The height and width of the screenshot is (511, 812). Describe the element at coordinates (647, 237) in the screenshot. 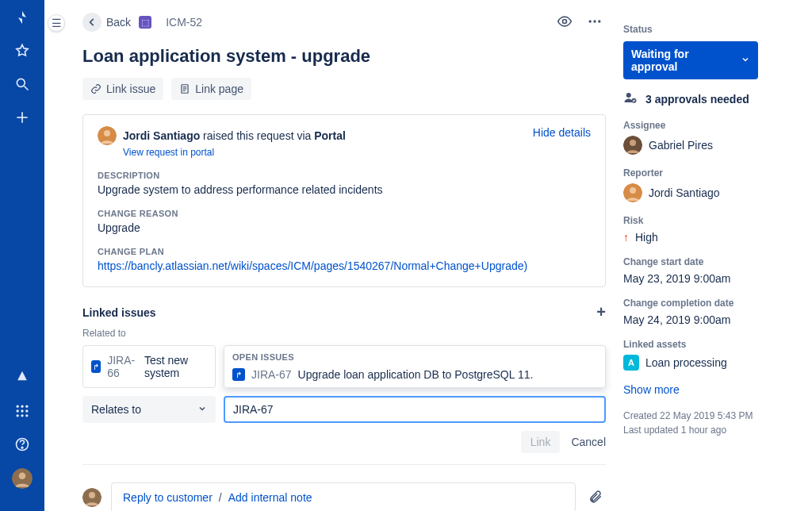

I see `risk-value: High` at that location.